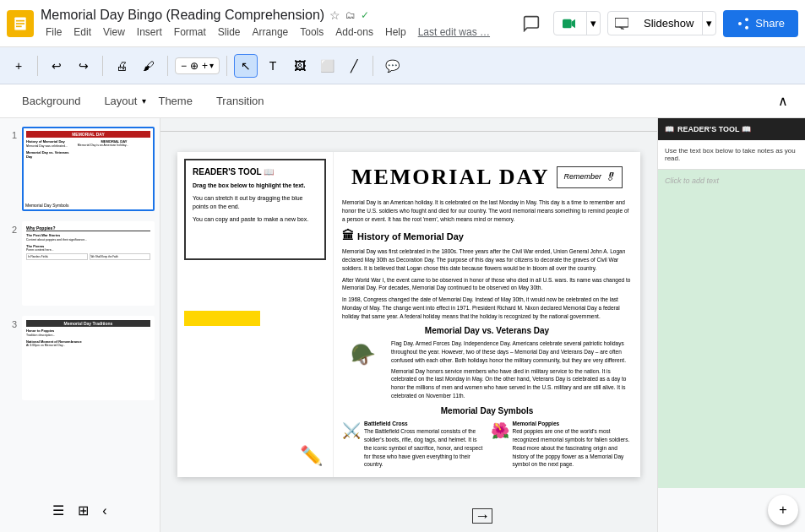 The width and height of the screenshot is (805, 532). What do you see at coordinates (198, 66) in the screenshot?
I see `zoom-control: − ⊕ + ▾` at bounding box center [198, 66].